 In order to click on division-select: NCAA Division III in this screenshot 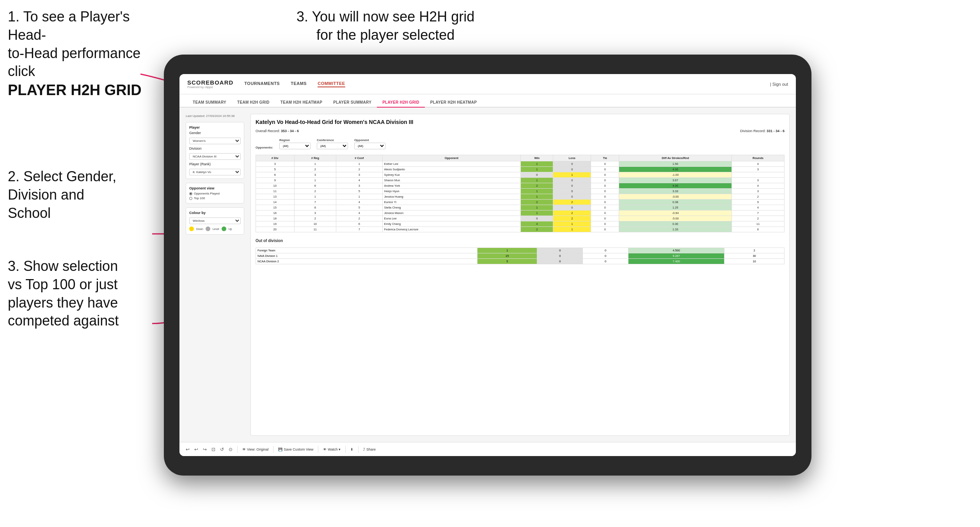, I will do `click(215, 157)`.